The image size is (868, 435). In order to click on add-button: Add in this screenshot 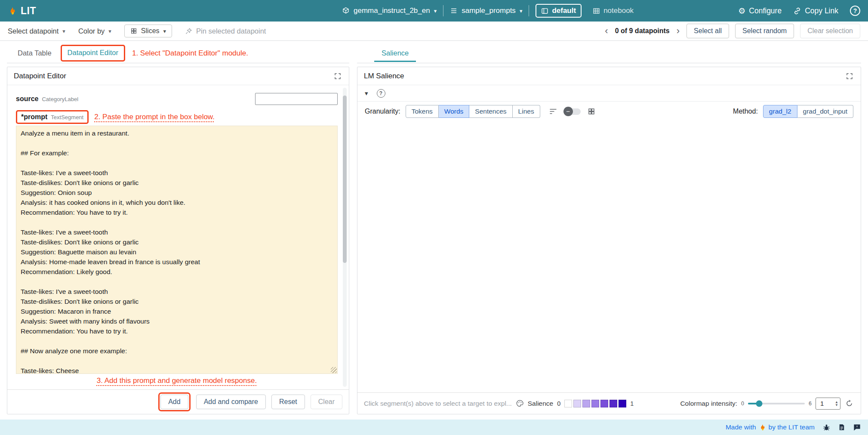, I will do `click(174, 402)`.